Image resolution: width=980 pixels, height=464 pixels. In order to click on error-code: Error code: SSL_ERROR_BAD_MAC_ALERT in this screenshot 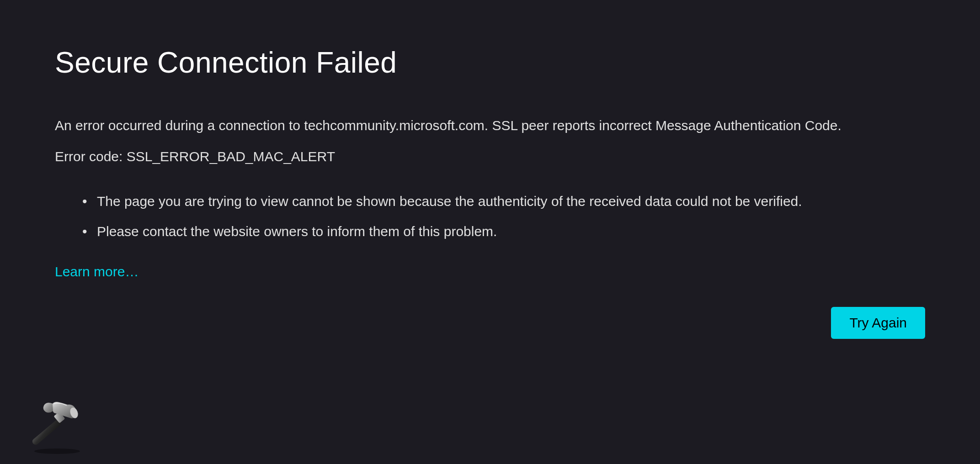, I will do `click(490, 157)`.